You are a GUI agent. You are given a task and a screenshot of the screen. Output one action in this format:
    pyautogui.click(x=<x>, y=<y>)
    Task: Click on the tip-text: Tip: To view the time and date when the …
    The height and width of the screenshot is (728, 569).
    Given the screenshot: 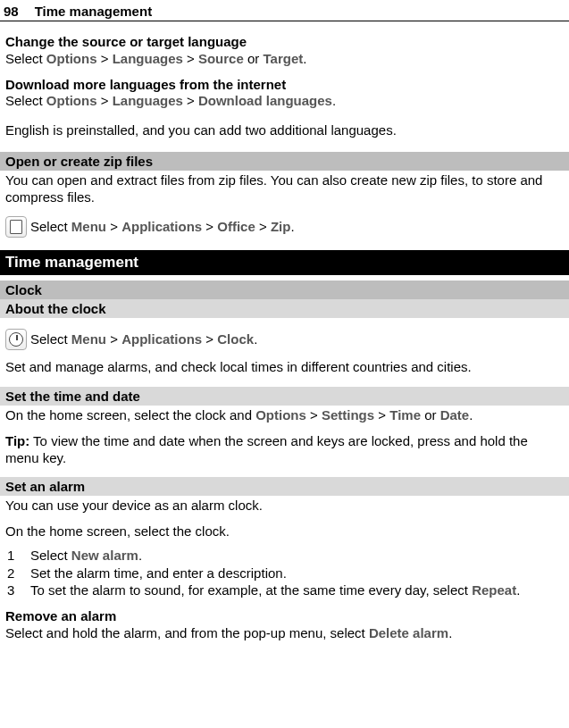 What is the action you would take?
    pyautogui.click(x=284, y=450)
    